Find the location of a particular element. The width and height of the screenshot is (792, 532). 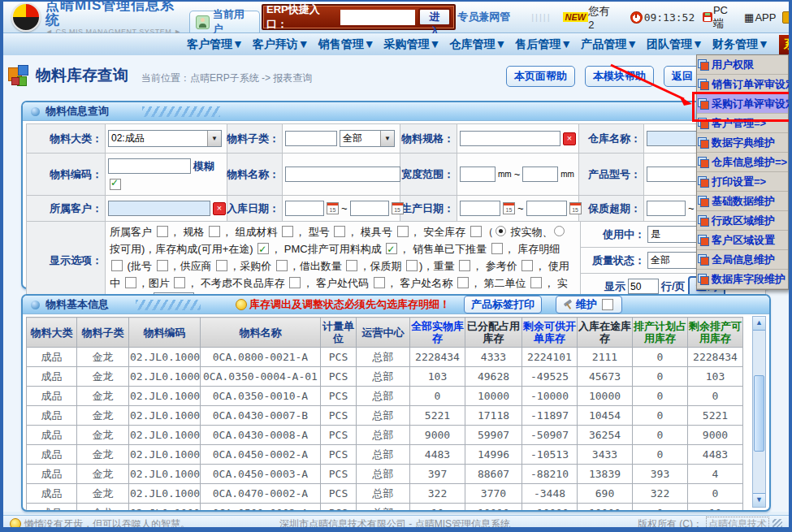

header-button-1: 本模块帮助 is located at coordinates (619, 76).